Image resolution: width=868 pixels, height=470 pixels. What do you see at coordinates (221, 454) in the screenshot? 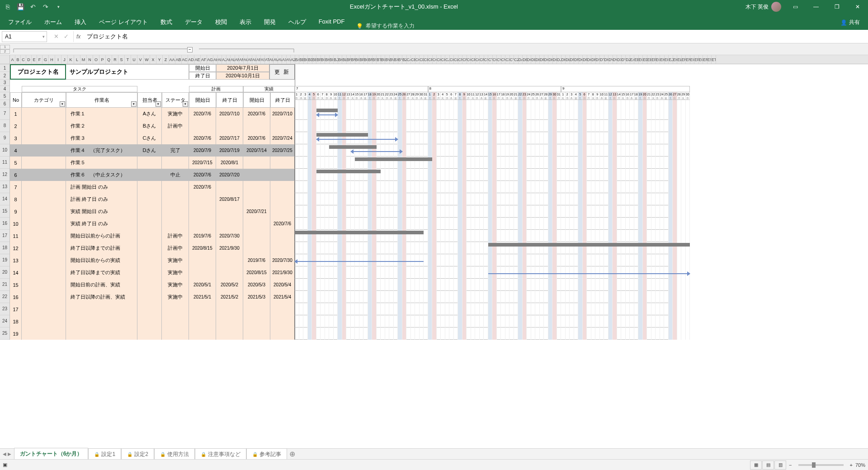
I see `sheet-tab: 🔒注意事項など` at bounding box center [221, 454].